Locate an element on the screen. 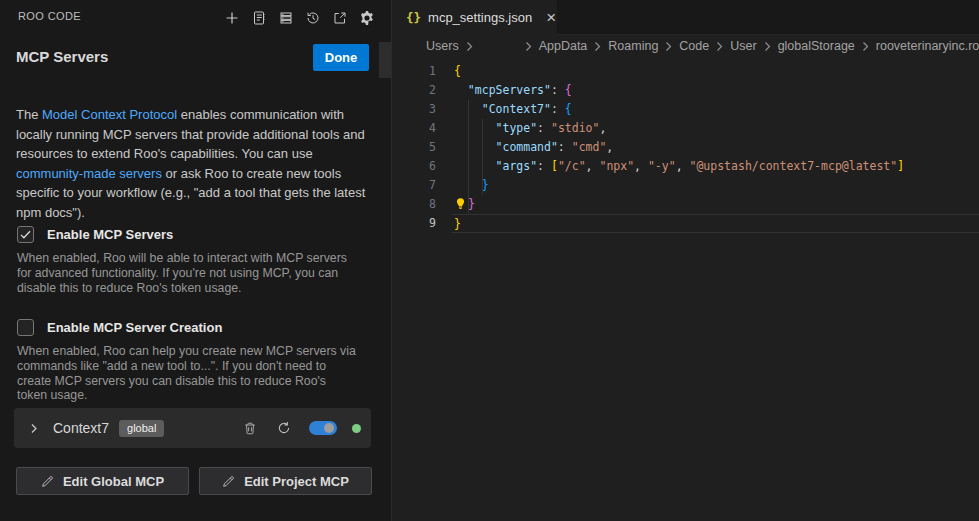  edit-buttons-row: Edit Global MCP Edit Project MCP is located at coordinates (194, 481).